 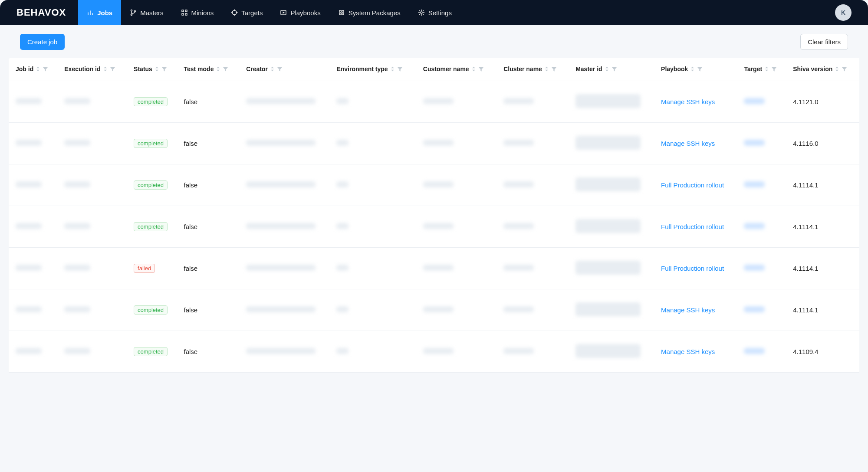 I want to click on column-header-playbook: Playbook, so click(x=695, y=69).